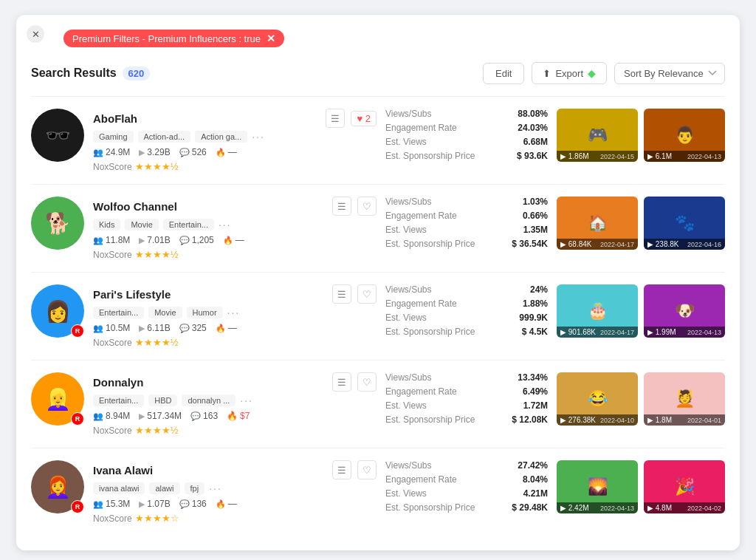 The image size is (756, 560). Describe the element at coordinates (467, 216) in the screenshot. I see `metric-row: Engagement Rate0.66%` at that location.